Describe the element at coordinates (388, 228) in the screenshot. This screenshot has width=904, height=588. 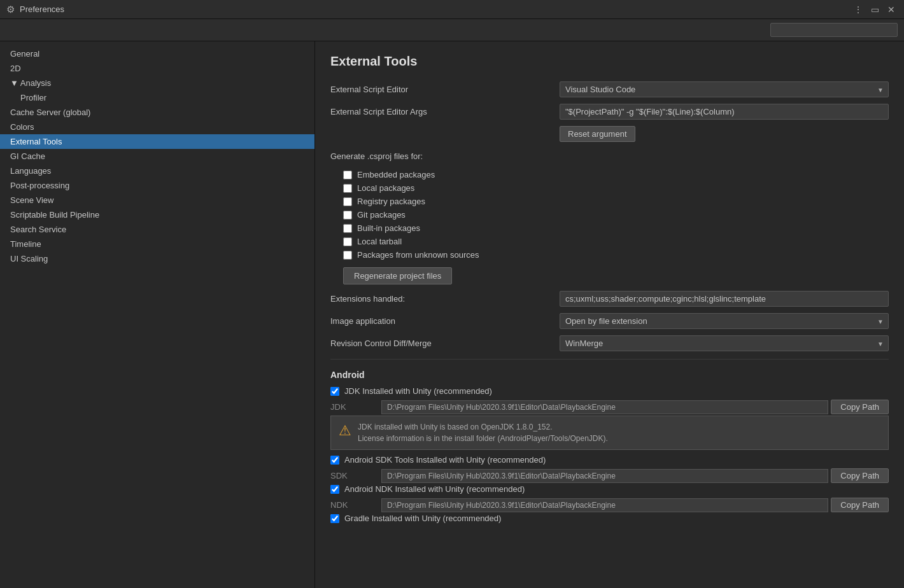
I see `package-label-builtin: Built-in packages` at that location.